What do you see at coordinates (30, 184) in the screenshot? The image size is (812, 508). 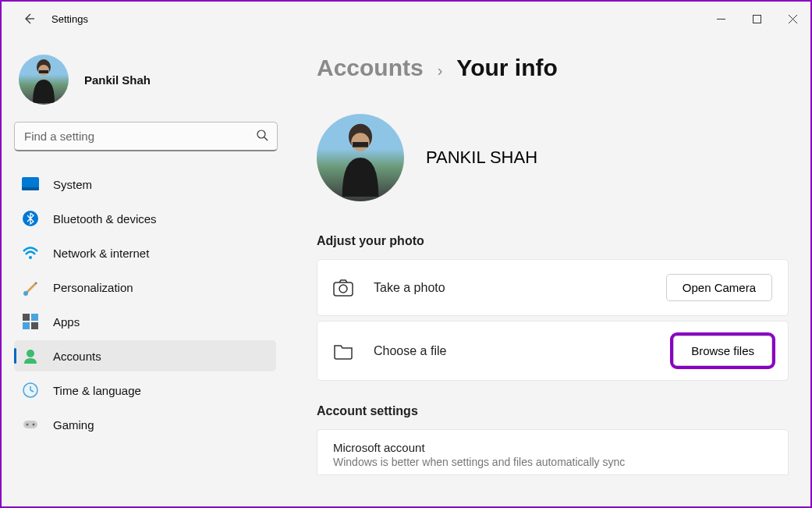 I see `system-icon` at bounding box center [30, 184].